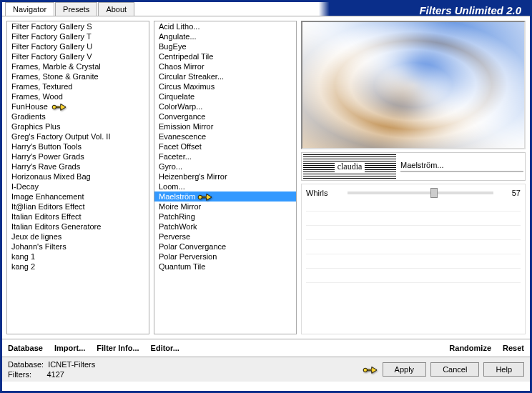 This screenshot has height=393, width=532. What do you see at coordinates (78, 247) in the screenshot?
I see `category-item: Johann's Filters` at bounding box center [78, 247].